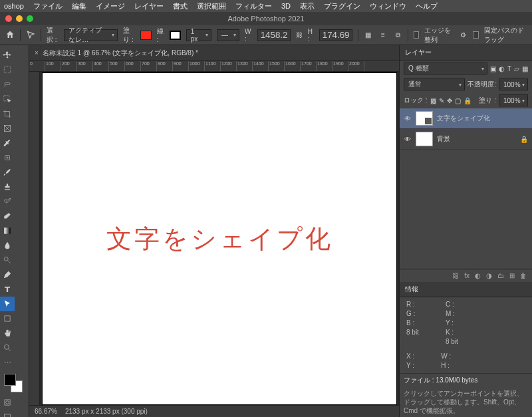  What do you see at coordinates (7, 348) in the screenshot?
I see `zoom-tool` at bounding box center [7, 348].